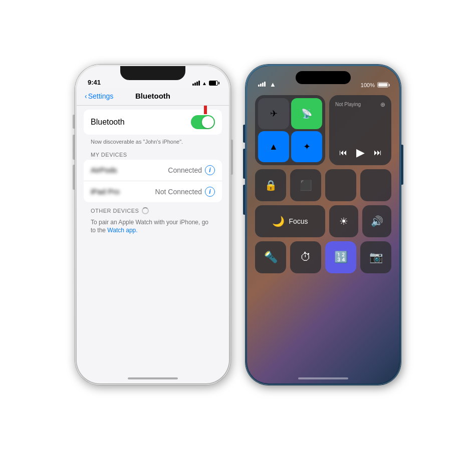 This screenshot has height=449, width=476. I want to click on other-devices-header-row: OTHER DEVICES, so click(153, 210).